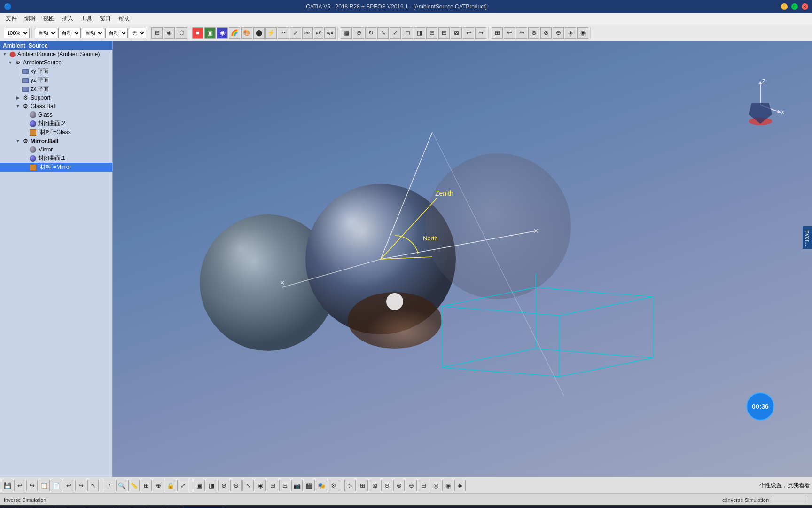 Image resolution: width=812 pixels, height=508 pixels. I want to click on close-button: ✕, so click(805, 7).